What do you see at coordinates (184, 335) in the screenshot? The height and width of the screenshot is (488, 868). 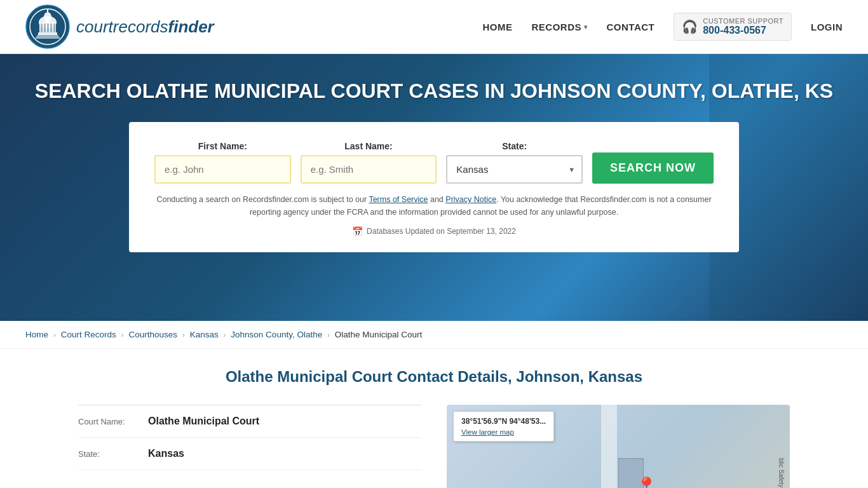 I see `breadcrumb-sep-3: ›` at bounding box center [184, 335].